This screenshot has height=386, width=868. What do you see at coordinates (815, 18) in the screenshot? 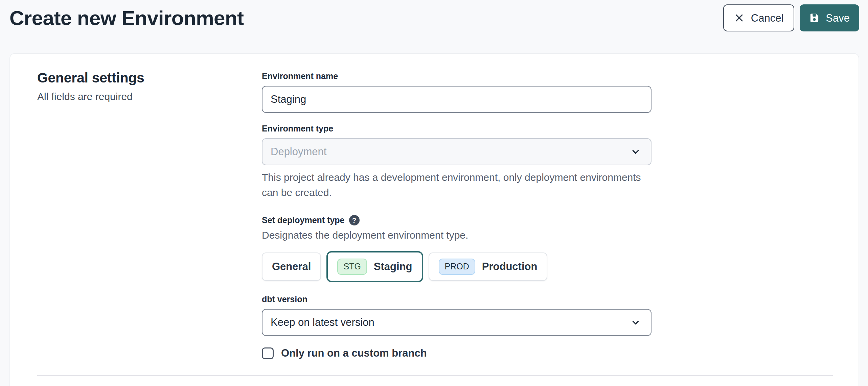
I see `save-icon` at bounding box center [815, 18].